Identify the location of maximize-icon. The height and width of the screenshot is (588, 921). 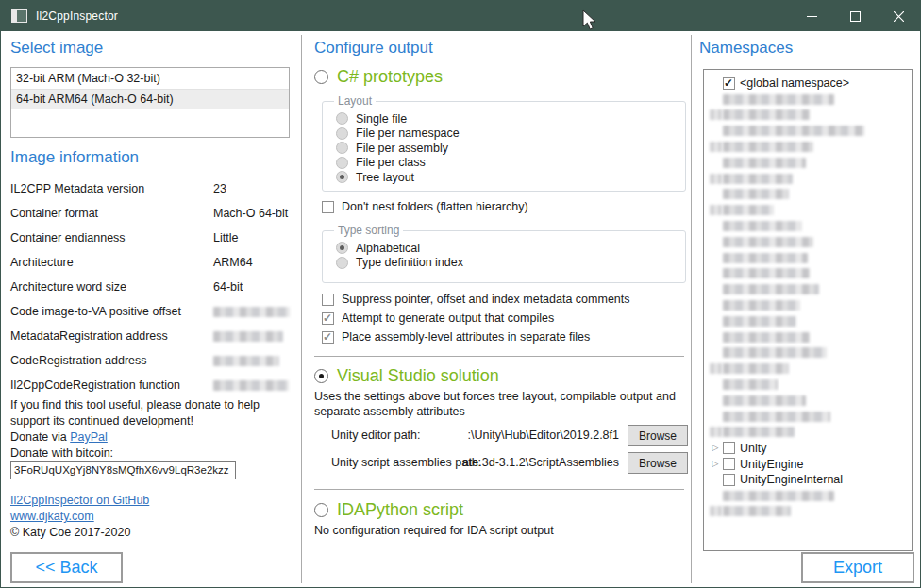
(855, 16).